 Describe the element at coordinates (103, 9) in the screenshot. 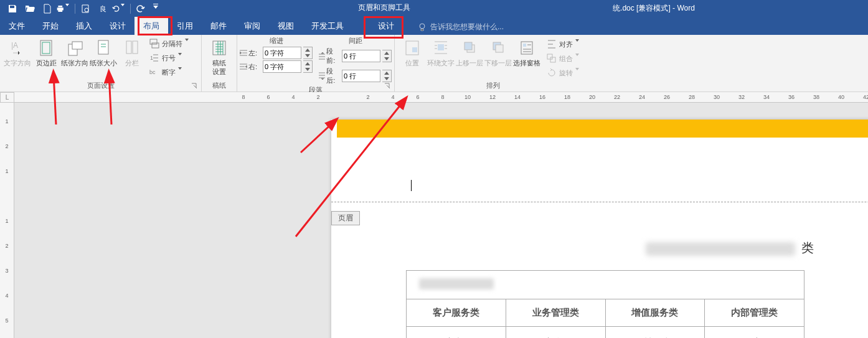

I see `spelling-button: 良` at that location.